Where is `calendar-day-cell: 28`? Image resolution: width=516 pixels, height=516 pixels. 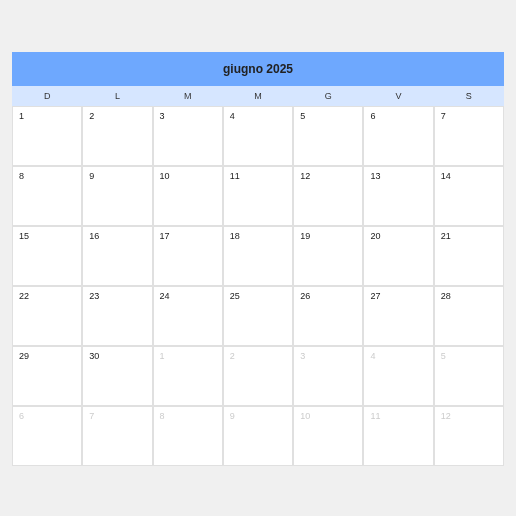 calendar-day-cell: 28 is located at coordinates (469, 316).